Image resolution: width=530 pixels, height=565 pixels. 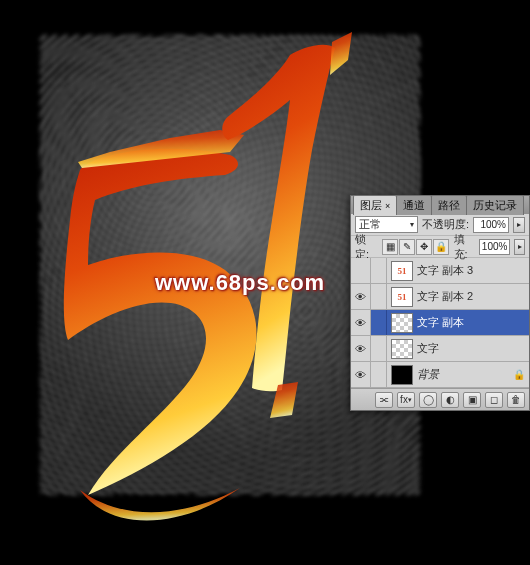 What do you see at coordinates (473, 348) in the screenshot?
I see `layer-name: 文字` at bounding box center [473, 348].